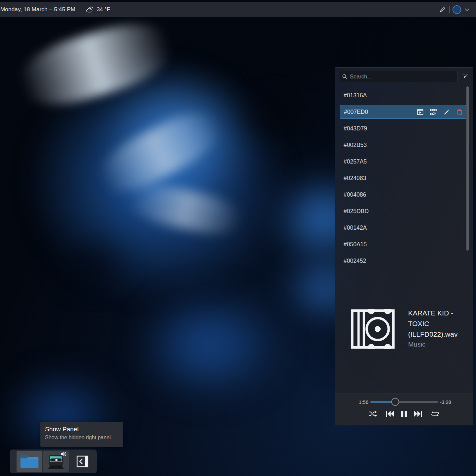 This screenshot has height=476, width=476. Describe the element at coordinates (454, 10) in the screenshot. I see `system-tray` at that location.